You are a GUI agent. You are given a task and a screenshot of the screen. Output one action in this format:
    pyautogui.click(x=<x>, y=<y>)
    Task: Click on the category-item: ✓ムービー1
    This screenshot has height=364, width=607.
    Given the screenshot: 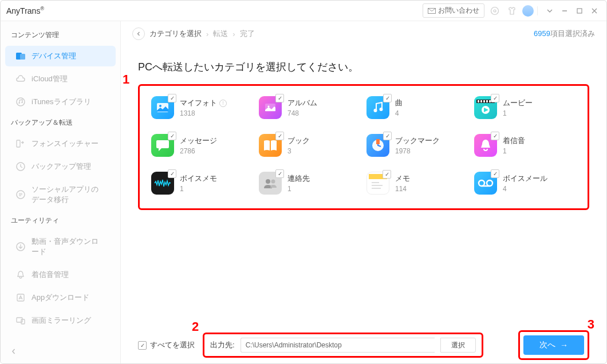 What is the action you would take?
    pyautogui.click(x=525, y=108)
    